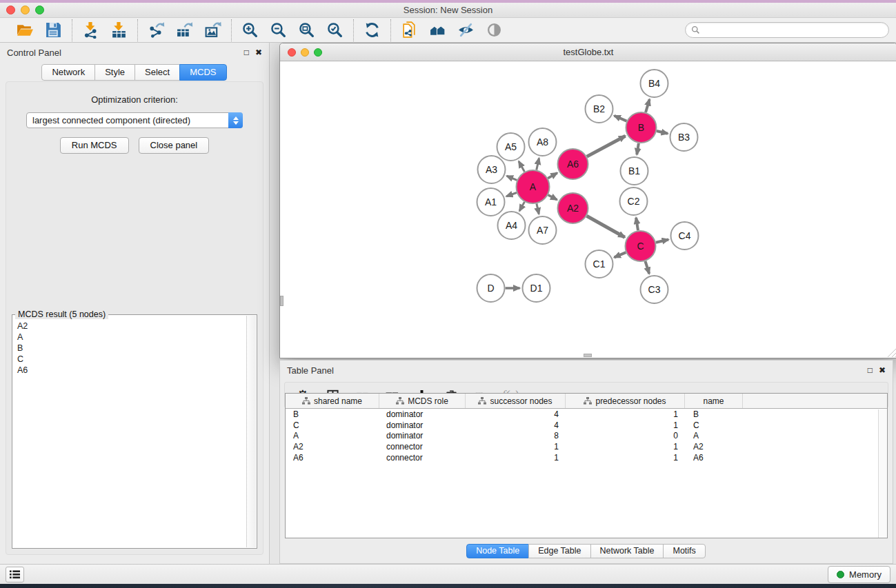  I want to click on export-table-icon, so click(185, 30).